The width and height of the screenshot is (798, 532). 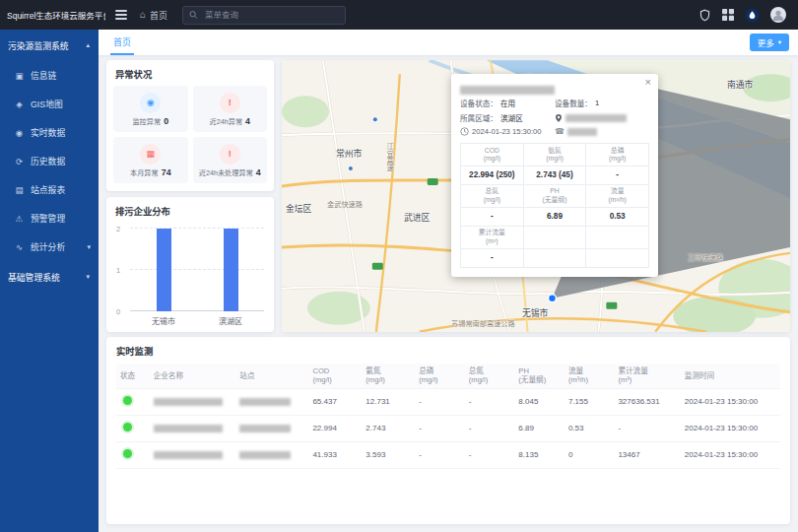 What do you see at coordinates (552, 299) in the screenshot?
I see `site-marker` at bounding box center [552, 299].